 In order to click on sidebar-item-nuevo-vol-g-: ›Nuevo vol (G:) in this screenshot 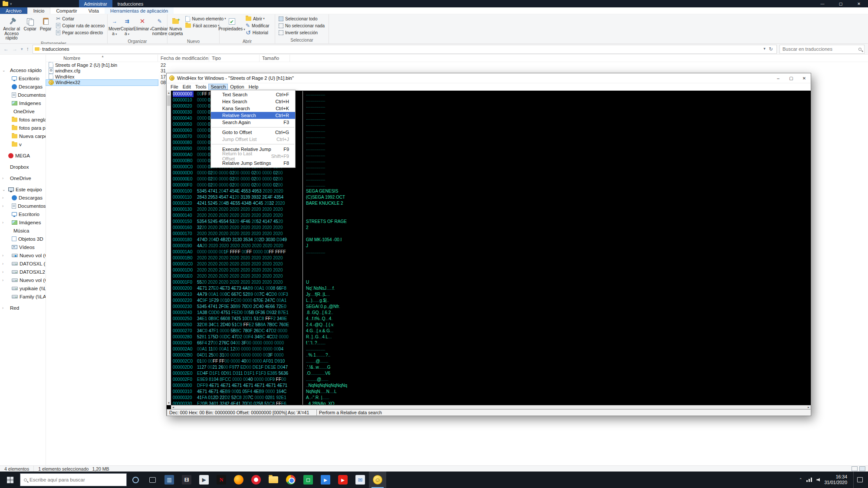, I will do `click(23, 280)`.